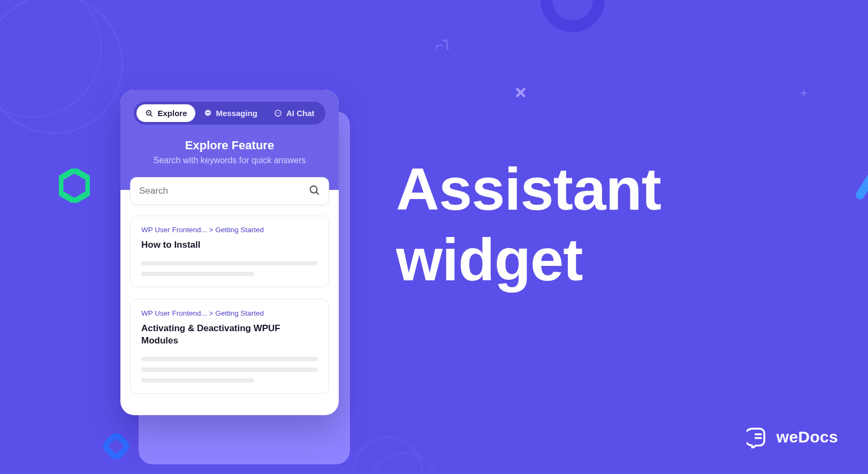 The height and width of the screenshot is (474, 868). Describe the element at coordinates (230, 347) in the screenshot. I see `result-card: WP User Frontend... > Getting Started Ac…` at that location.